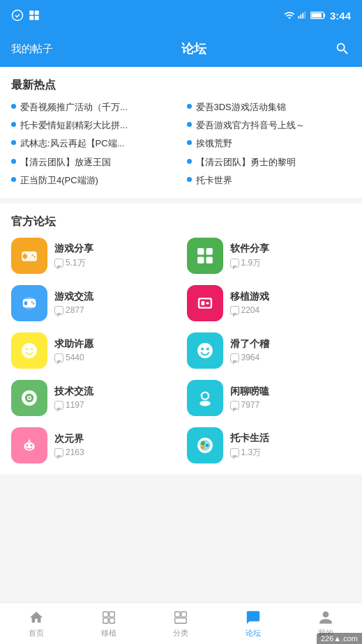  What do you see at coordinates (115, 405) in the screenshot?
I see `forum-count: 1197` at bounding box center [115, 405].